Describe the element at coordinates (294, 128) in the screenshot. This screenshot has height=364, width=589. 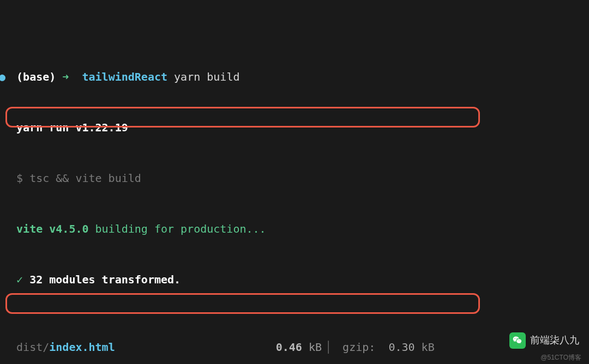
I see `yarn-run-line: yarn run v1.22.19` at that location.